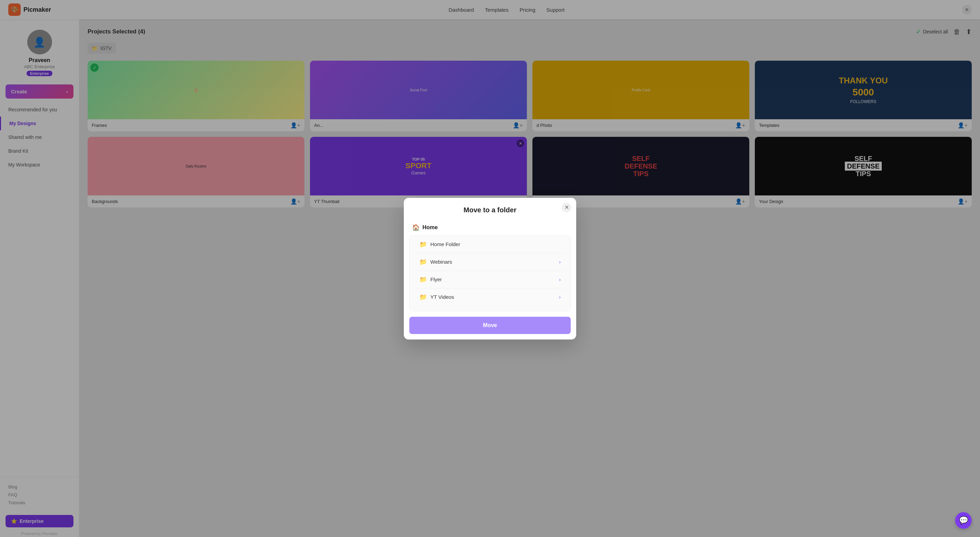 This screenshot has width=980, height=537. I want to click on folder-item-webinars: 📁 Webinars ›, so click(490, 262).